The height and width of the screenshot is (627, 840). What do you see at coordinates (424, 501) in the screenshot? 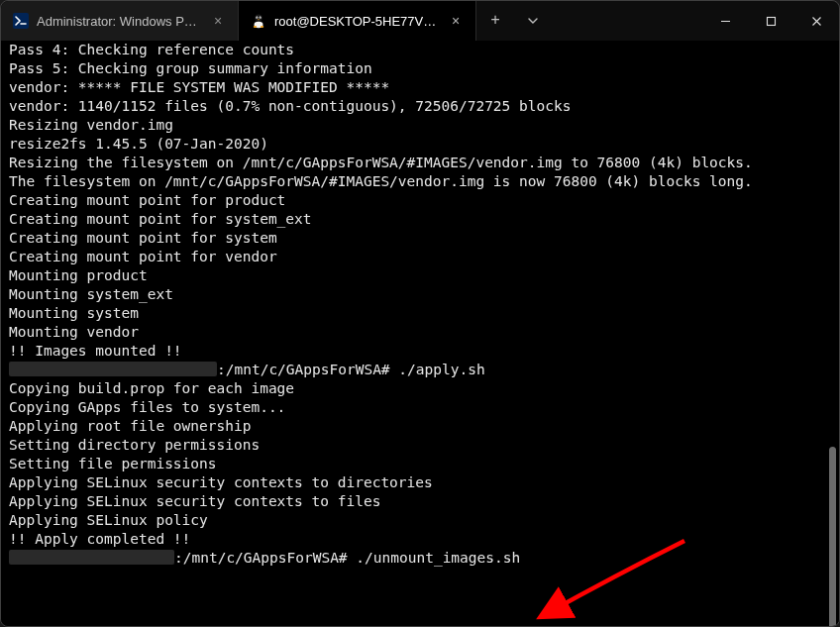
I see `terminal-line: Applying SELinux security contexts to fi…` at bounding box center [424, 501].